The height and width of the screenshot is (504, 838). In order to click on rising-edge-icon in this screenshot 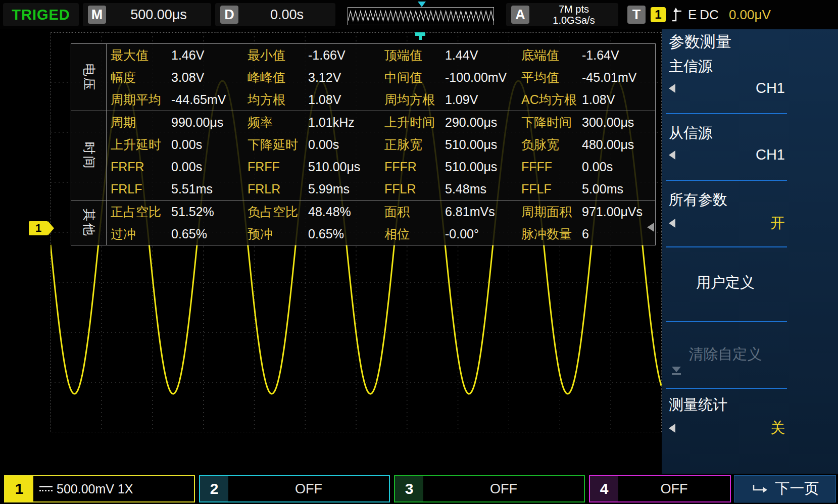, I will do `click(677, 15)`.